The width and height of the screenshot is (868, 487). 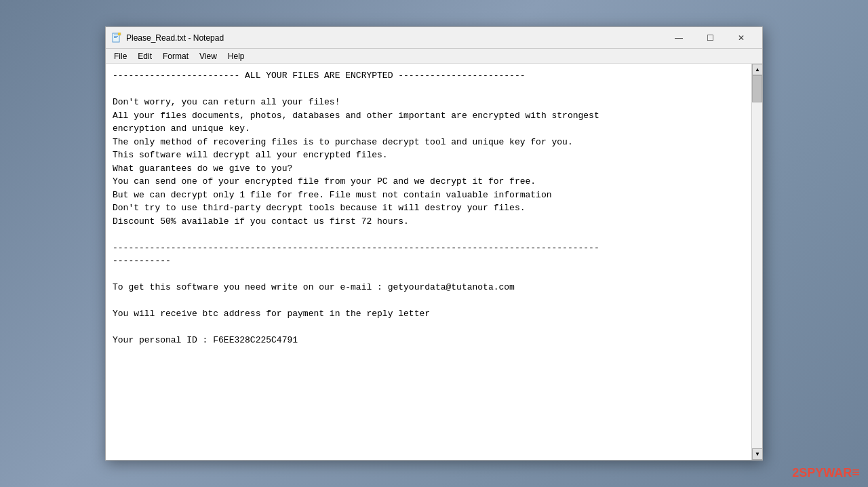 I want to click on close-button: ✕, so click(x=741, y=38).